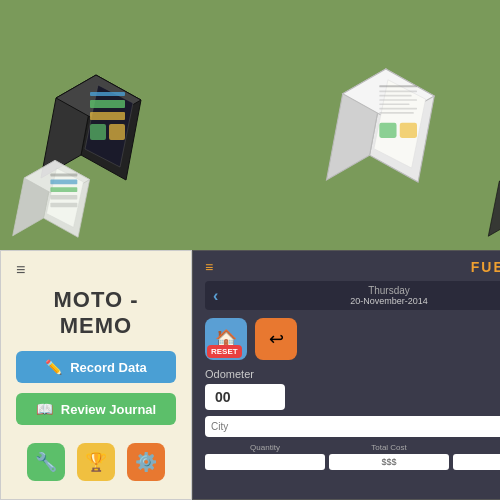 Image resolution: width=500 pixels, height=500 pixels. I want to click on wrench-icon-btn: 🔧, so click(46, 462).